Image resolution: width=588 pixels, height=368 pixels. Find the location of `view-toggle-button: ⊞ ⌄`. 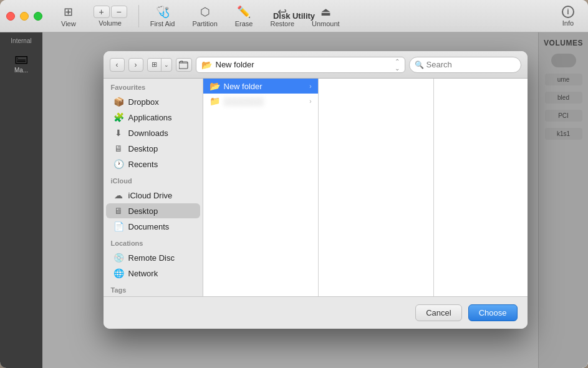

view-toggle-button: ⊞ ⌄ is located at coordinates (160, 65).